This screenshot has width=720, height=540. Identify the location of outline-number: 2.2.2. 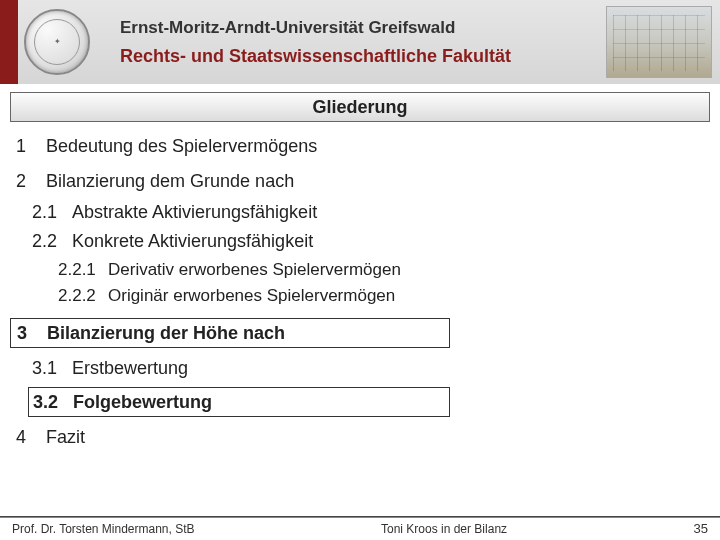
(83, 296).